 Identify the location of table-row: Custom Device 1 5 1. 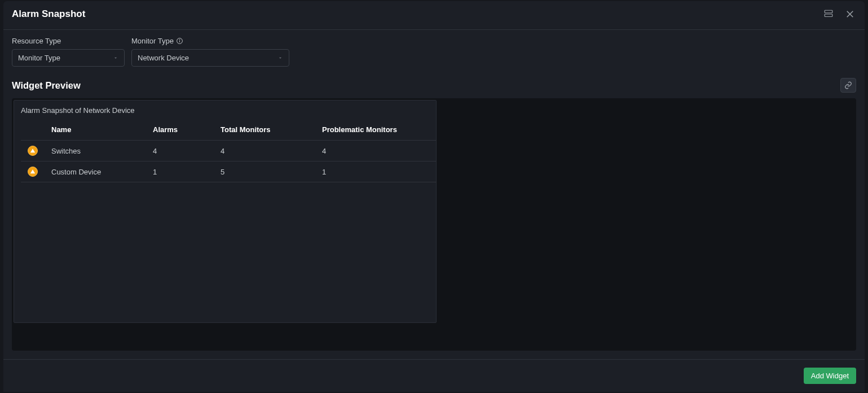
(228, 172).